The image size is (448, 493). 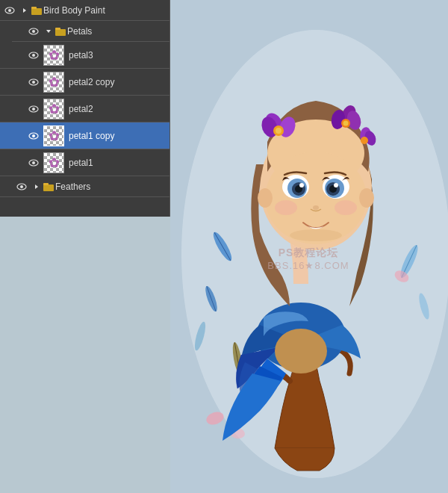 What do you see at coordinates (85, 187) in the screenshot?
I see `layer-group-feathers: Feathers` at bounding box center [85, 187].